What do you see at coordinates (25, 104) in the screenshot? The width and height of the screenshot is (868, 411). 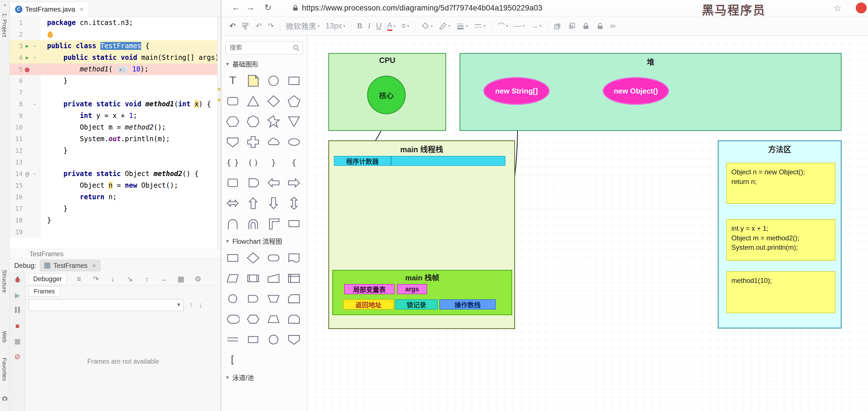 I see `gutter: 8−` at bounding box center [25, 104].